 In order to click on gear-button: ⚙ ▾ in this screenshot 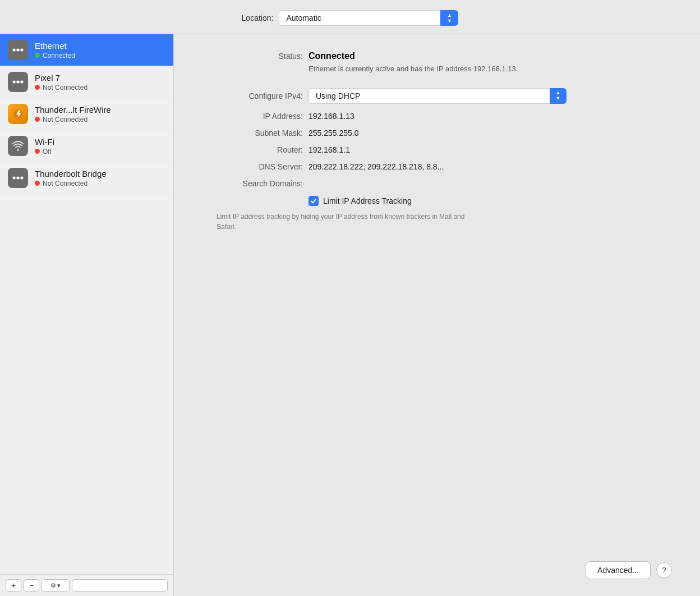, I will do `click(56, 585)`.